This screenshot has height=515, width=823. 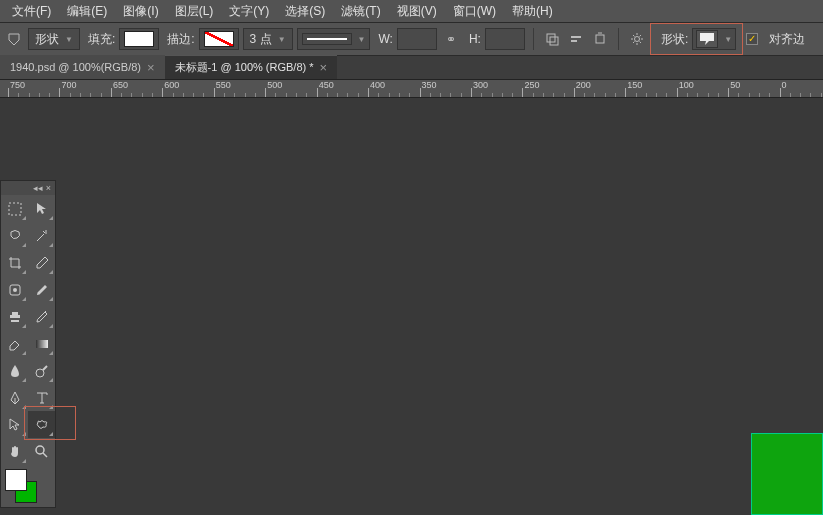 I want to click on menu-layer: 图层(L), so click(x=194, y=12).